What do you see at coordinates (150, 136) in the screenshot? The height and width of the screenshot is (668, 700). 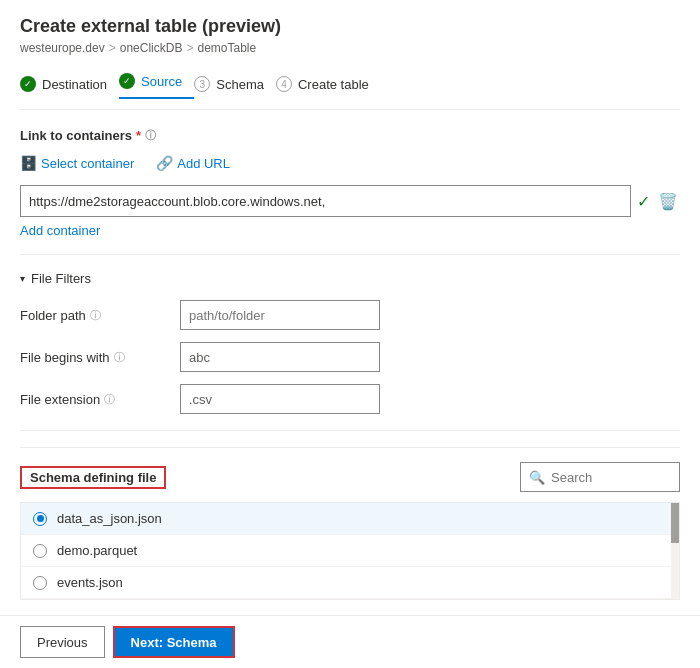 I see `link-containers-info-icon: ⓘ` at bounding box center [150, 136].